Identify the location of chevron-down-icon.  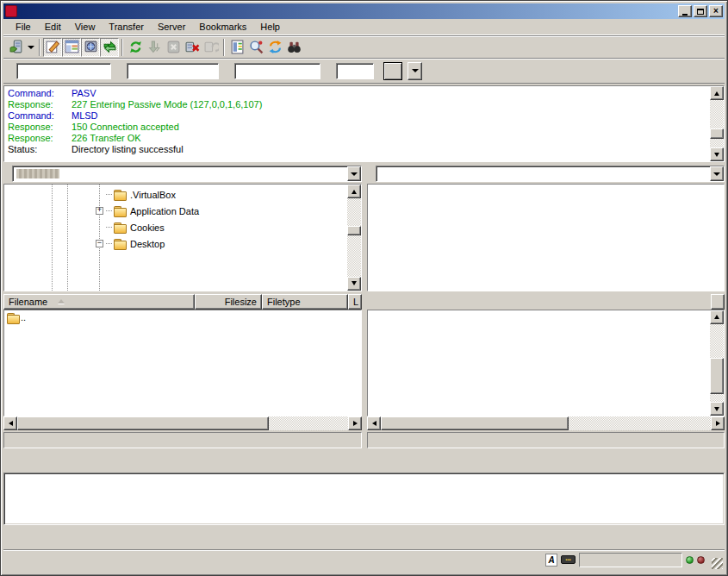
(717, 174).